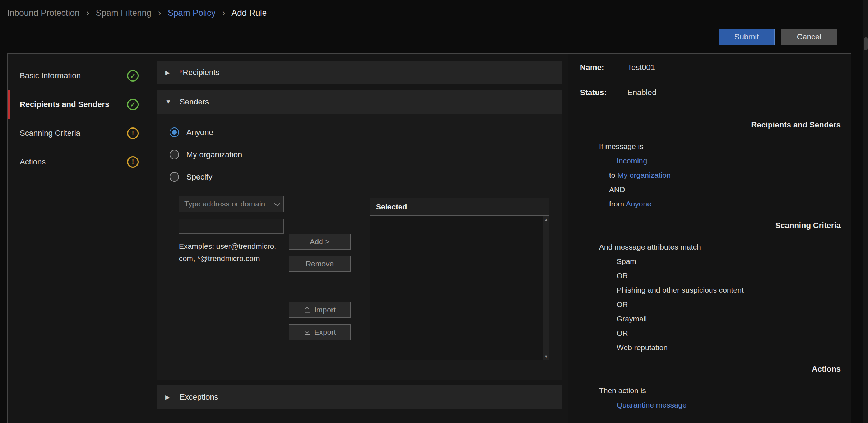  What do you see at coordinates (214, 155) in the screenshot?
I see `radio-my-organization-label: My organization` at bounding box center [214, 155].